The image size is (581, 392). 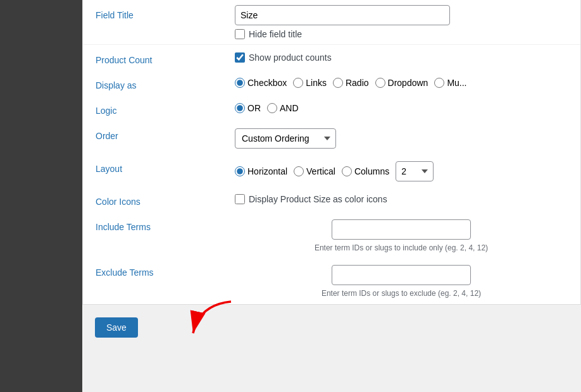 What do you see at coordinates (332, 14) in the screenshot?
I see `field-title-row: Field Title` at bounding box center [332, 14].